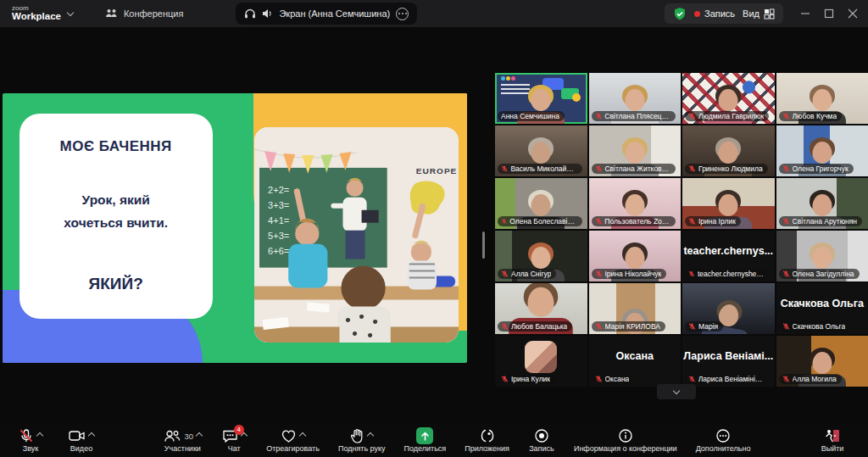 Image resolution: width=868 pixels, height=457 pixels. Describe the element at coordinates (326, 14) in the screenshot. I see `tab-screen-share: Экран (Анна Семчишина)` at that location.